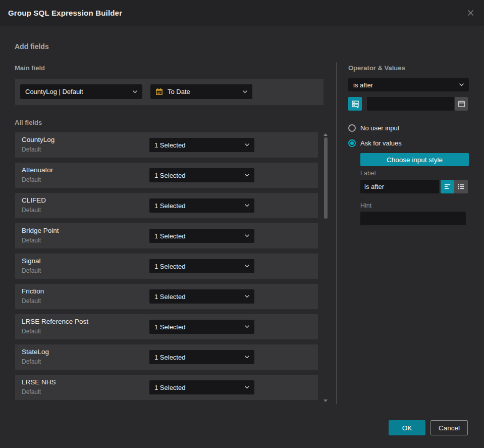  What do you see at coordinates (179, 92) in the screenshot?
I see `date-field-dropdown-value: To Date` at bounding box center [179, 92].